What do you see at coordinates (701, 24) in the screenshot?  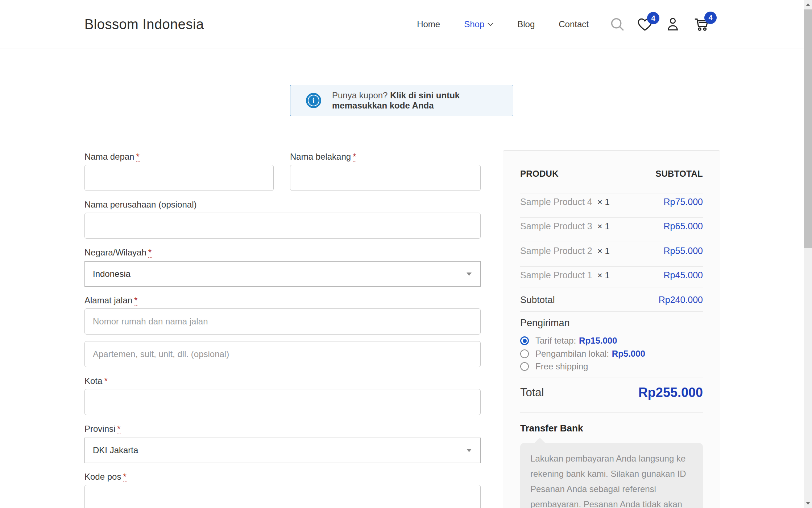 I see `cart-icon: 4` at bounding box center [701, 24].